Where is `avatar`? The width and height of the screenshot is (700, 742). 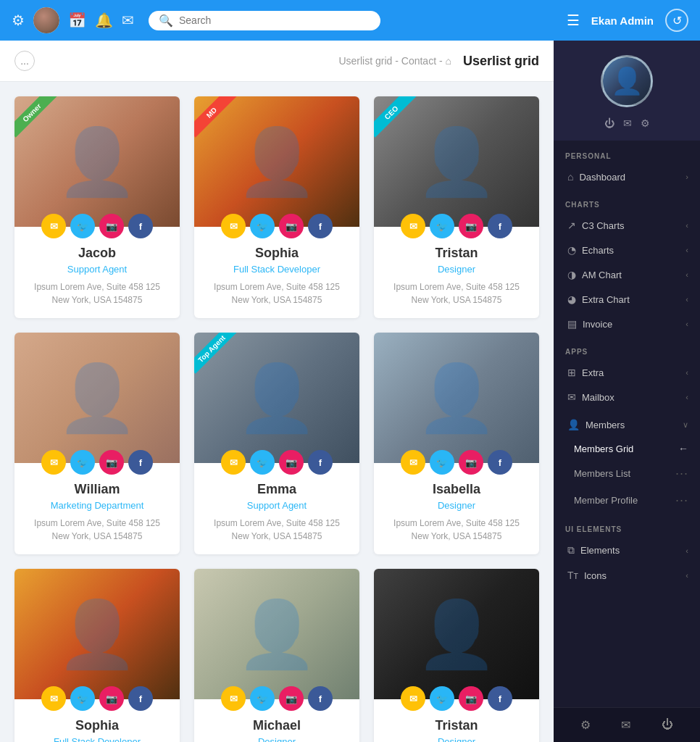 avatar is located at coordinates (46, 20).